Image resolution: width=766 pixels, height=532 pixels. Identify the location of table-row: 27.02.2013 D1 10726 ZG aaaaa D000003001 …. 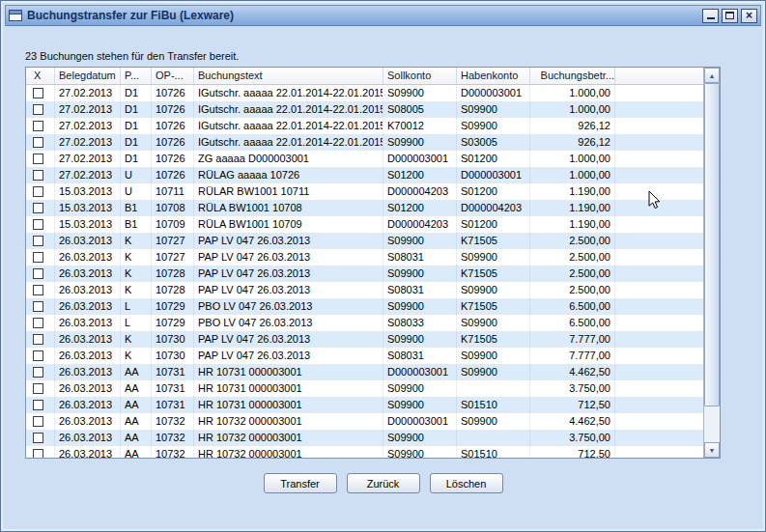
(365, 158).